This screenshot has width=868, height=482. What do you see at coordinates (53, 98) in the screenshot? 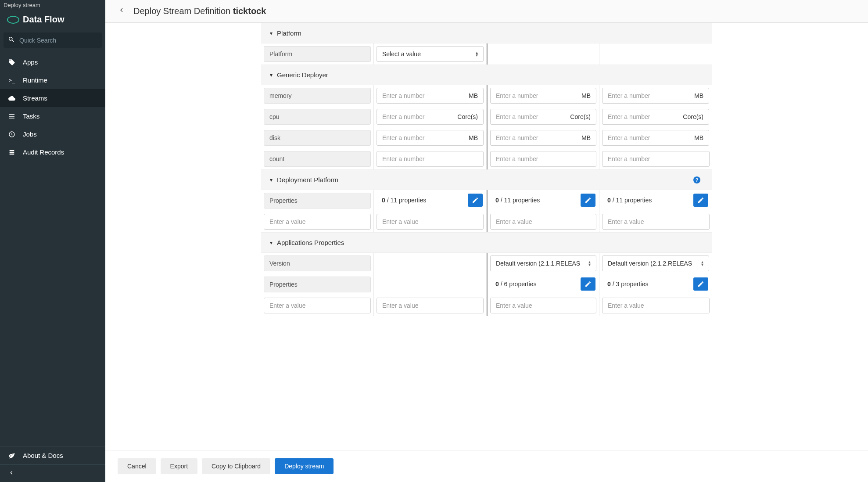
I see `nav-streams: Streams` at bounding box center [53, 98].